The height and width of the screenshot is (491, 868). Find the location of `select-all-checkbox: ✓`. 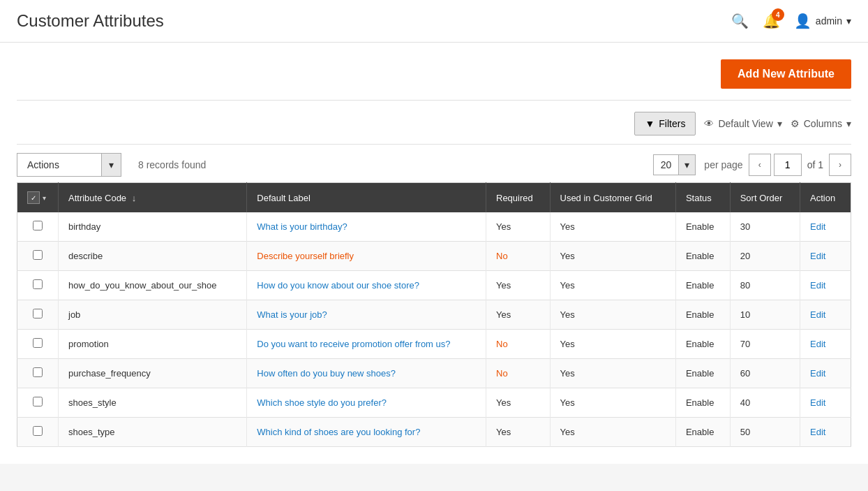

select-all-checkbox: ✓ is located at coordinates (33, 198).